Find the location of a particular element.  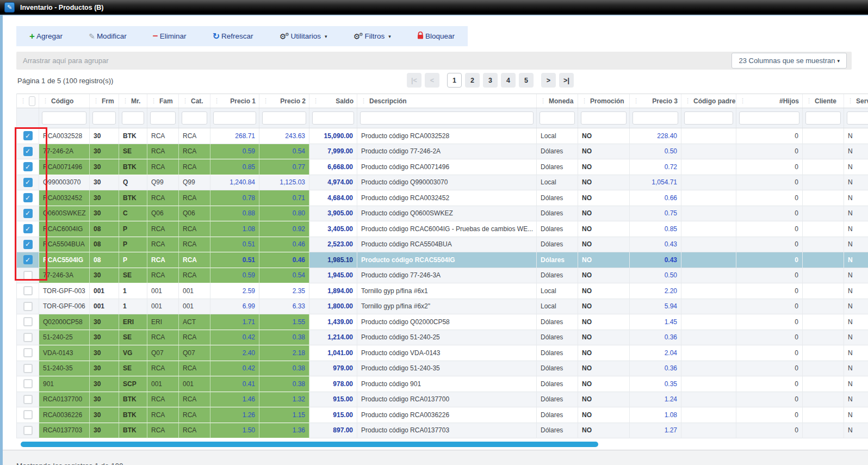

group-by-bar: Arrastrar aquí para agrupar 23 Columnas … is located at coordinates (434, 61).